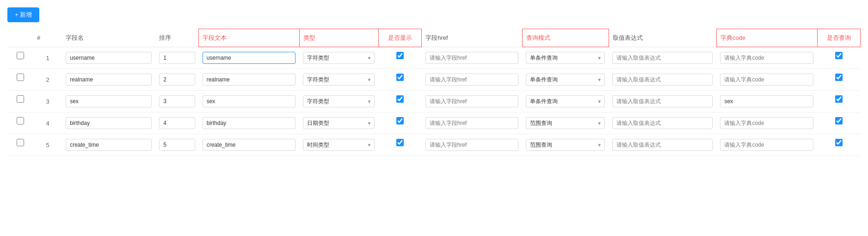  I want to click on row-2-field-input, so click(109, 80).